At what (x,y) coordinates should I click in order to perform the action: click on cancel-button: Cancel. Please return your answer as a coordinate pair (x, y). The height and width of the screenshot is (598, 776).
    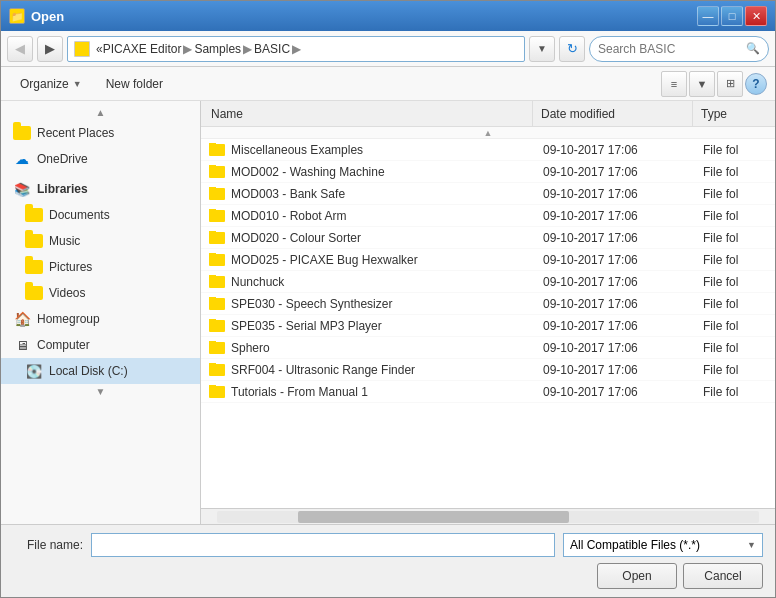
    Looking at the image, I should click on (723, 576).